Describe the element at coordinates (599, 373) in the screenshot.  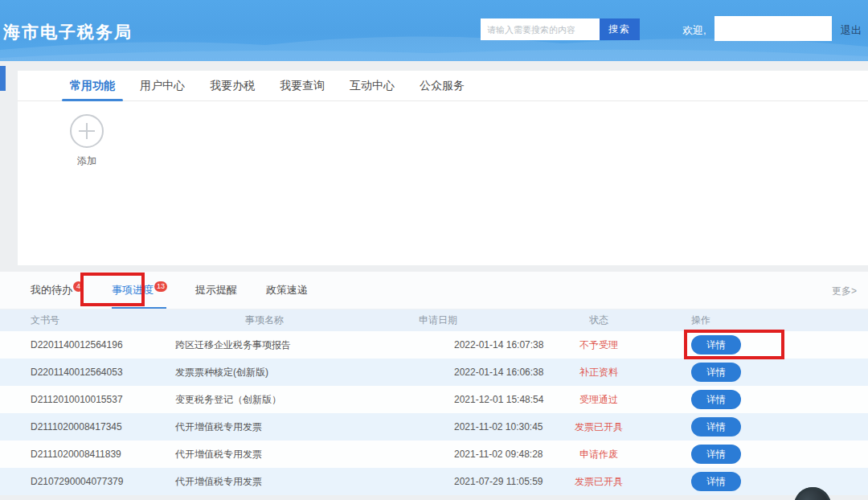
I see `status-text: 补正资料` at that location.